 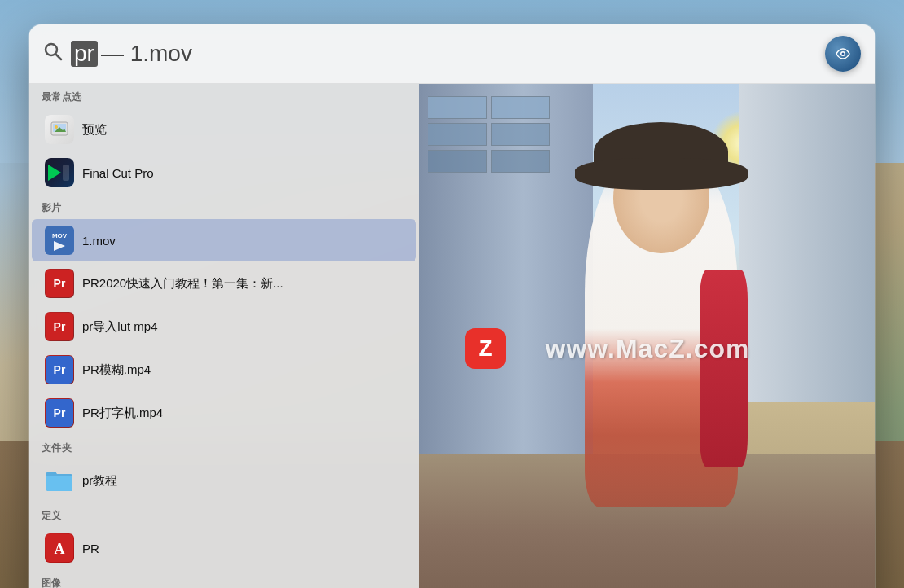 I want to click on result-pr-def-label: PR, so click(x=91, y=549).